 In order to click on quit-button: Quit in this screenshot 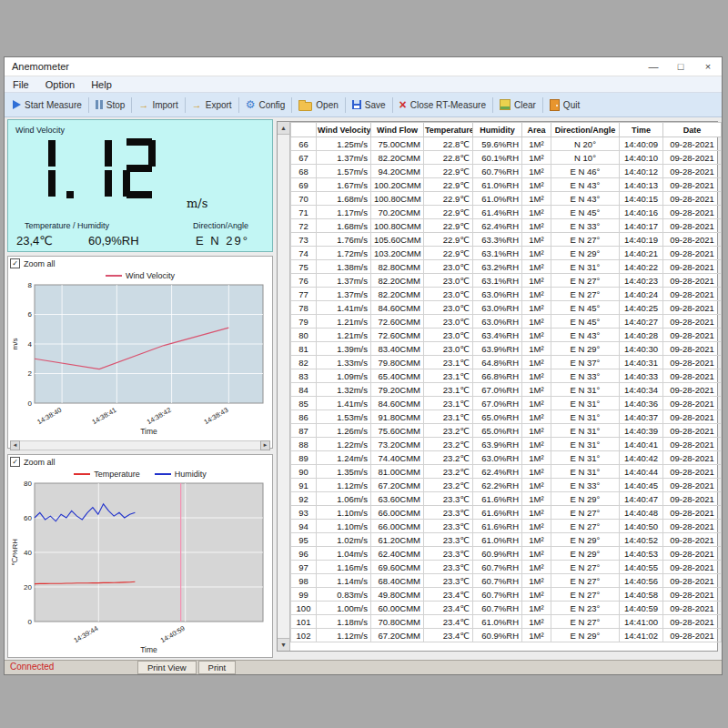, I will do `click(564, 106)`.